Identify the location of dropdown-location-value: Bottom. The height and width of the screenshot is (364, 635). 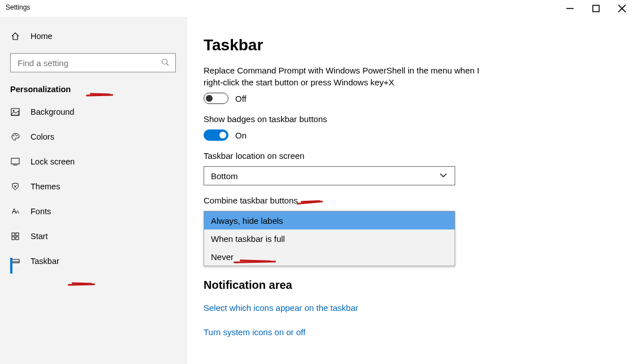
(224, 176).